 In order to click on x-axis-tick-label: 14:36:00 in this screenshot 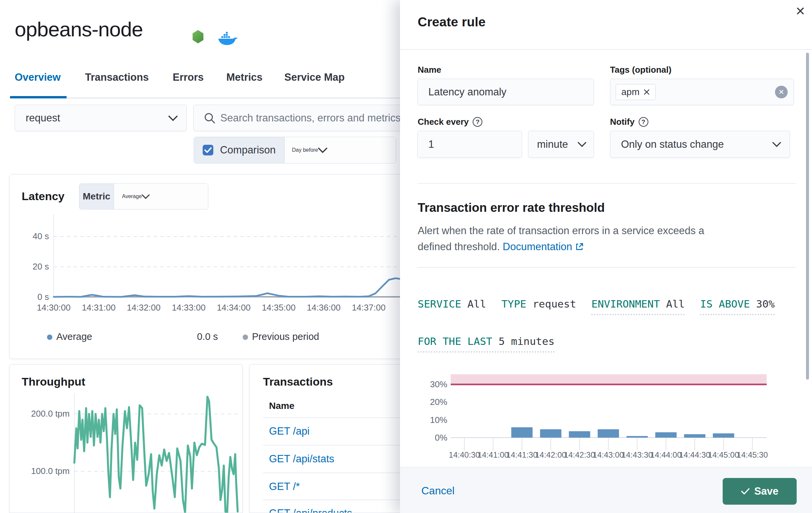, I will do `click(324, 308)`.